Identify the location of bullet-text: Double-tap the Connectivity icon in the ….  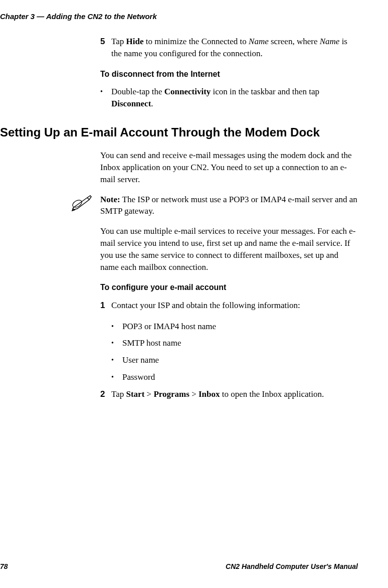
(235, 98).